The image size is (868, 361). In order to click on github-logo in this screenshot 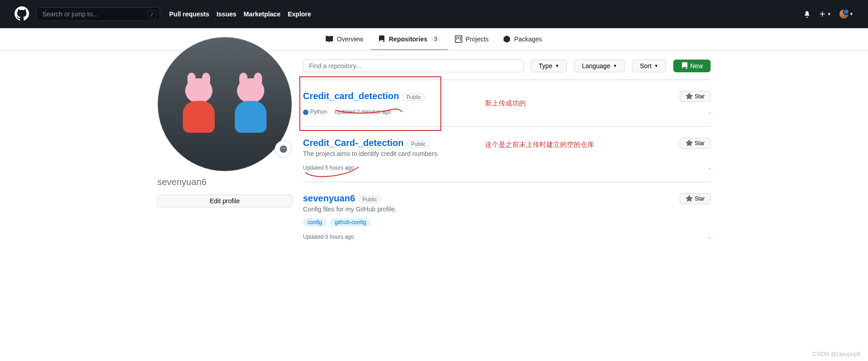, I will do `click(22, 15)`.